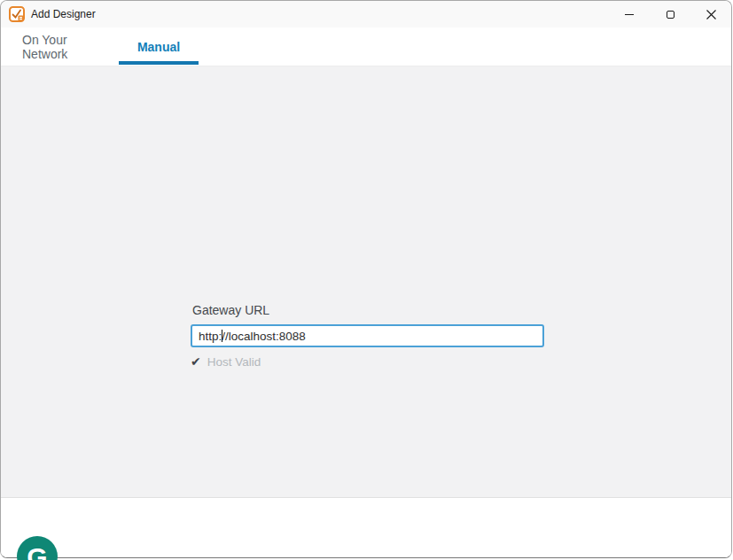 Image resolution: width=733 pixels, height=560 pixels. I want to click on window-controls, so click(670, 14).